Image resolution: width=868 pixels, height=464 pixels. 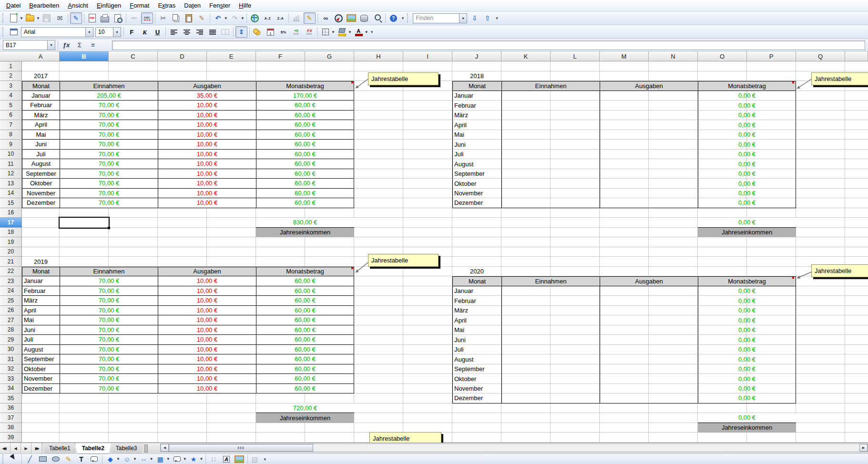 What do you see at coordinates (243, 18) in the screenshot?
I see `redo-icon-dropdown: ▼` at bounding box center [243, 18].